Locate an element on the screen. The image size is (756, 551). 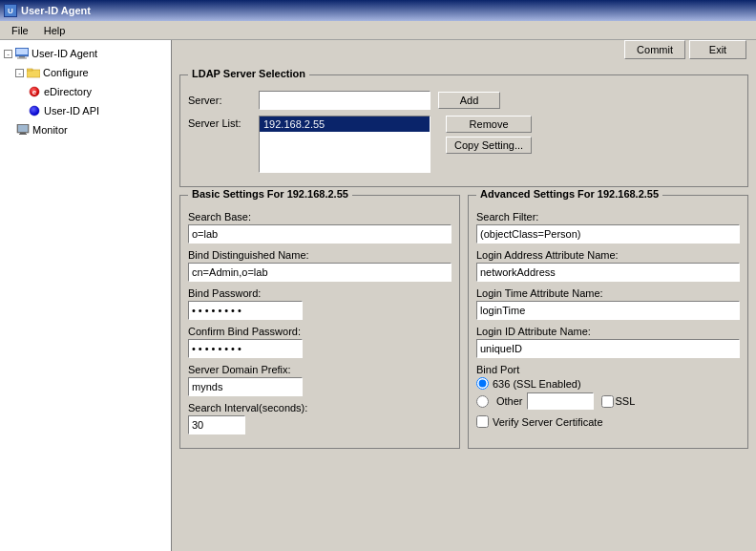
svg-text: e is located at coordinates (34, 92).